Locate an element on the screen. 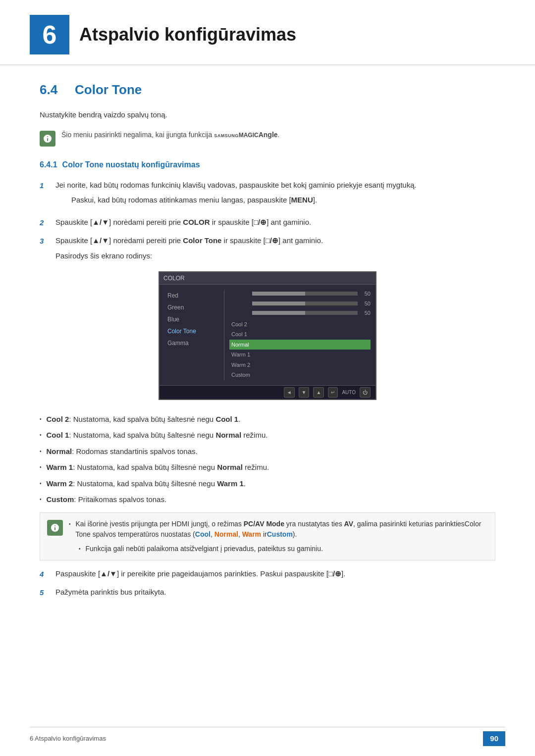 This screenshot has width=535, height=756. tone-options: Cool 2 Cool 1 Normal Warm 1 Warm 2 Custo… is located at coordinates (300, 350).